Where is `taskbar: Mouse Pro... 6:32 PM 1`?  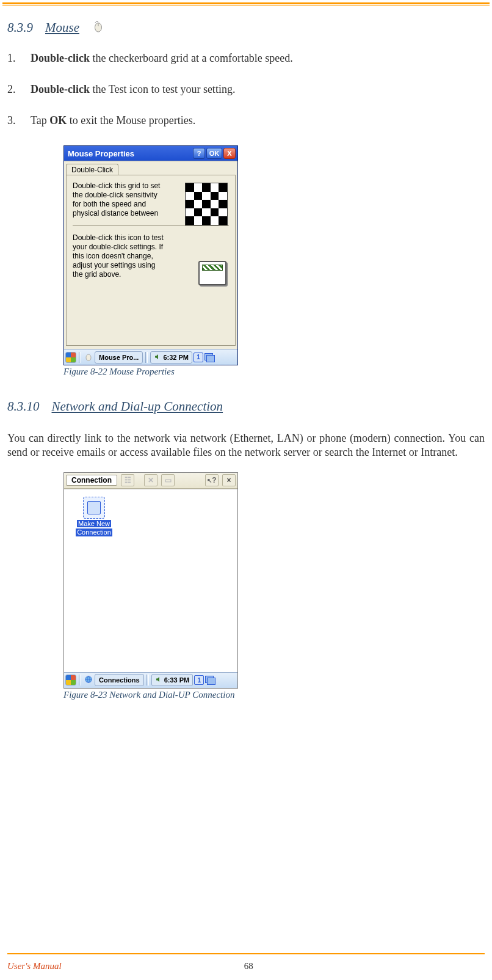
taskbar: Mouse Pro... 6:32 PM 1 is located at coordinates (151, 357).